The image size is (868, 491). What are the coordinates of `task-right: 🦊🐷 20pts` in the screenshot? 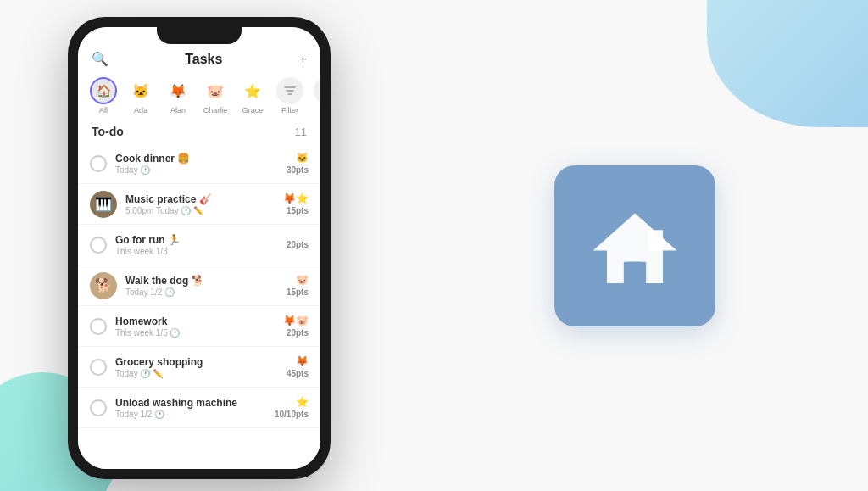 It's located at (296, 326).